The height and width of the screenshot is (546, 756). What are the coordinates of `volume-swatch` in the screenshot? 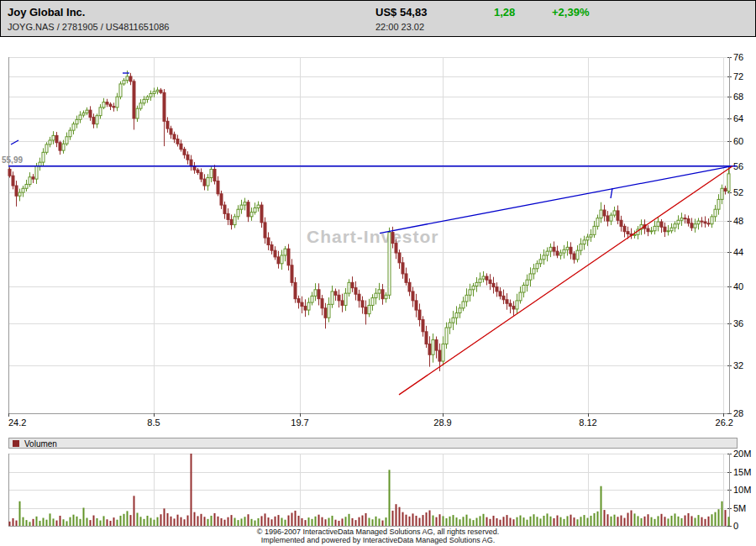 It's located at (16, 444).